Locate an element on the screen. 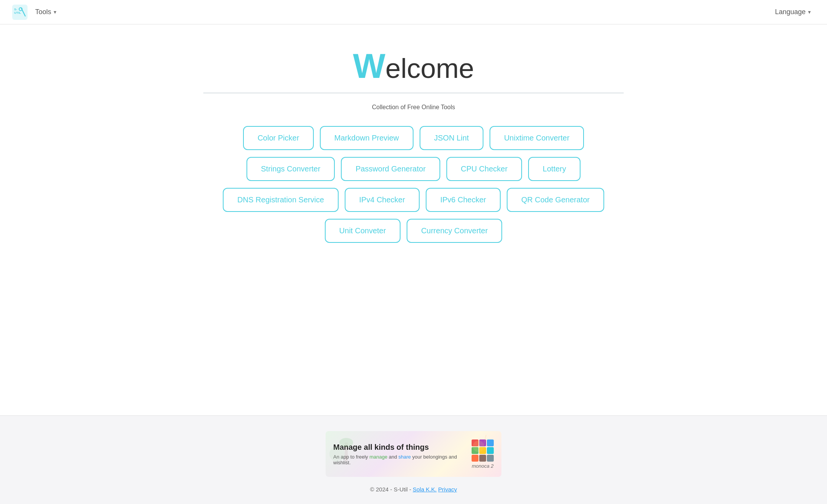  tool-button-unixtime-converter: Unixtime Converter is located at coordinates (537, 138).